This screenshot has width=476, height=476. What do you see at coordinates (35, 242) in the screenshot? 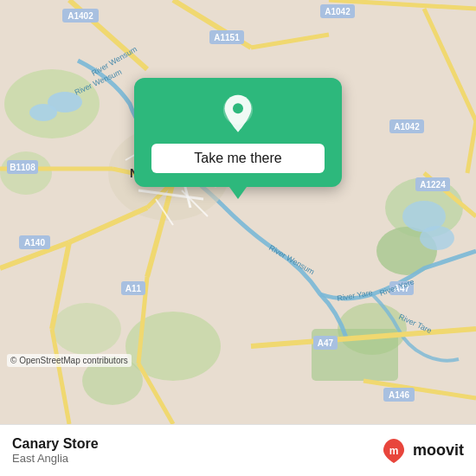
I see `svg-text: A140` at bounding box center [35, 242].